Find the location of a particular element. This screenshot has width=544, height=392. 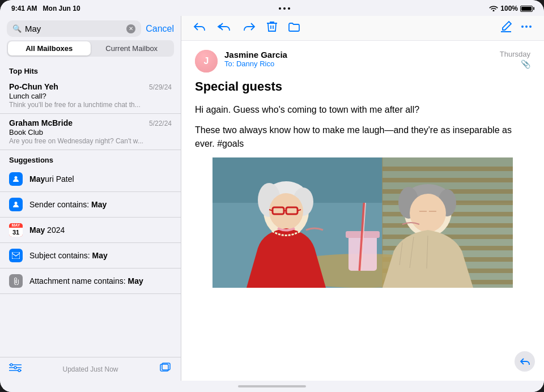

suggestion-item-1: Sender contains: May is located at coordinates (91, 205).